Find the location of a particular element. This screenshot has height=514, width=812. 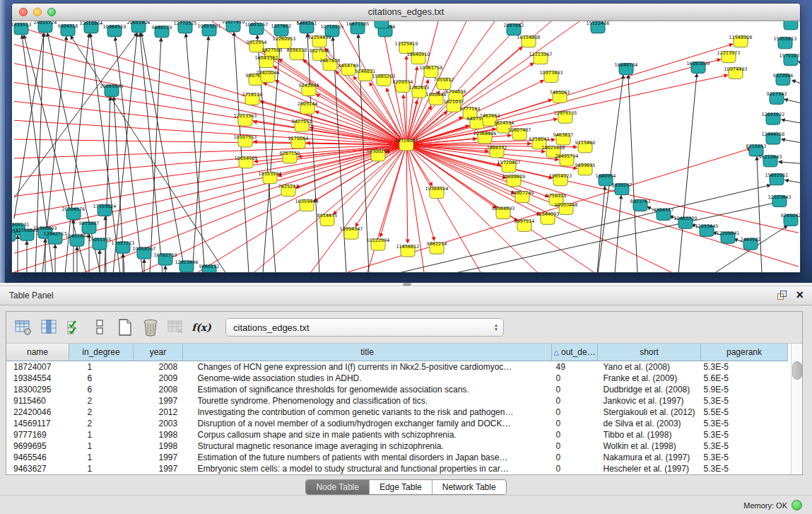

graph-node: 8914475 is located at coordinates (328, 219).